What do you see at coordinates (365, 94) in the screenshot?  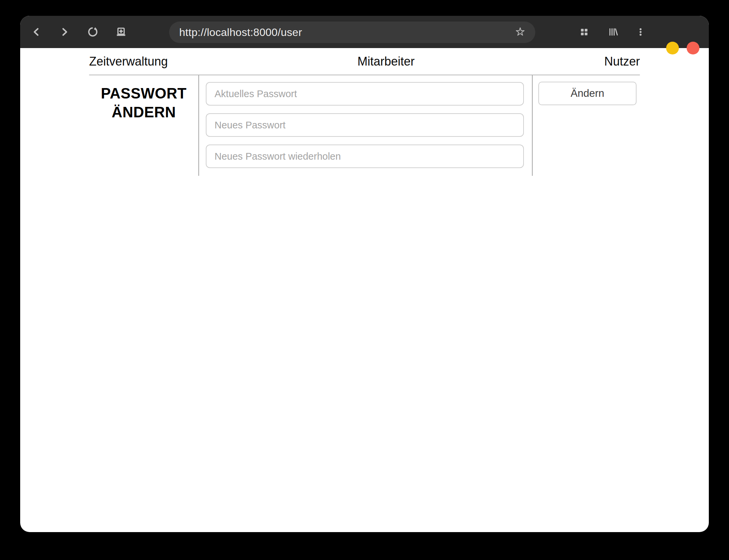 I see `current-password-field` at bounding box center [365, 94].